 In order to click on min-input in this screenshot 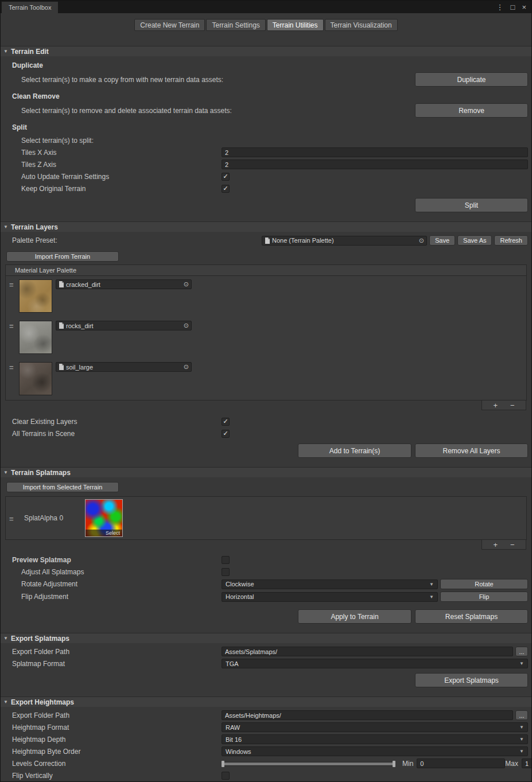, I will do `click(461, 763)`.